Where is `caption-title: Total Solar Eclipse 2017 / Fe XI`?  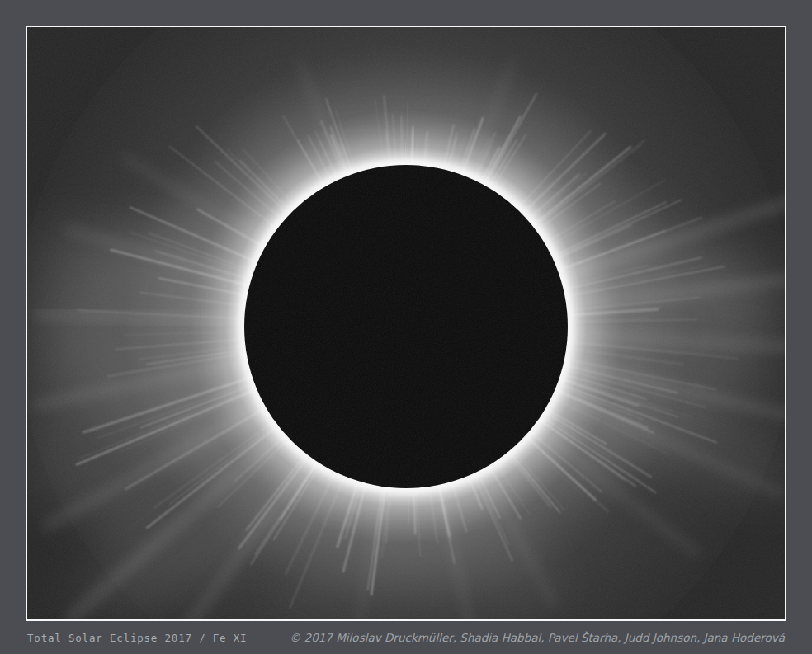 caption-title: Total Solar Eclipse 2017 / Fe XI is located at coordinates (137, 638).